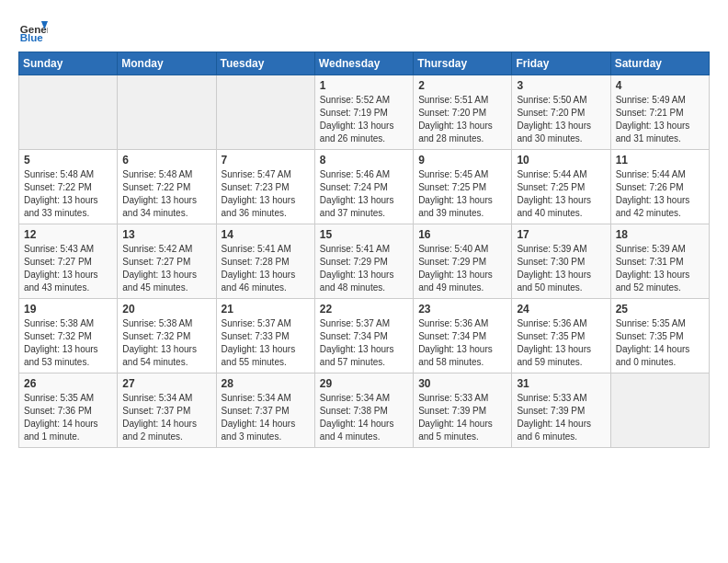 The width and height of the screenshot is (728, 563). I want to click on weekday-header-cell: Wednesday, so click(364, 64).